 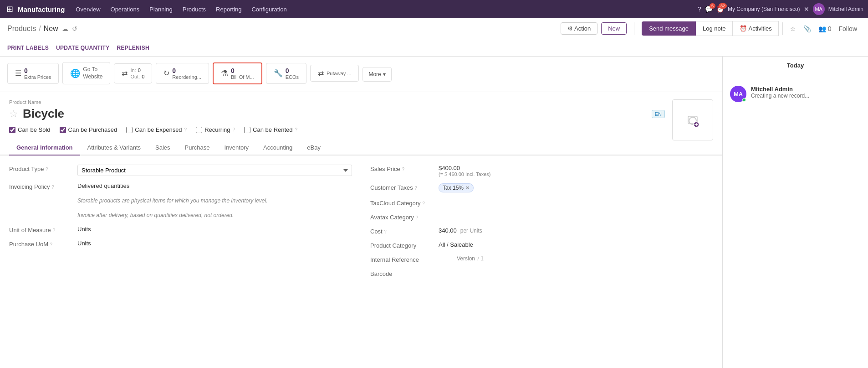 I want to click on favorite-star-icon: ☆, so click(x=14, y=114).